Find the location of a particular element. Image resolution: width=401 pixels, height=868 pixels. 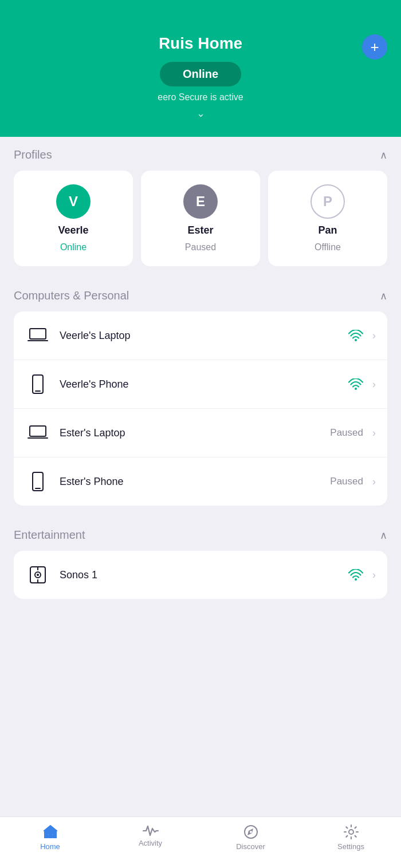

device-name-sonos: Sonos 1 is located at coordinates (199, 575).